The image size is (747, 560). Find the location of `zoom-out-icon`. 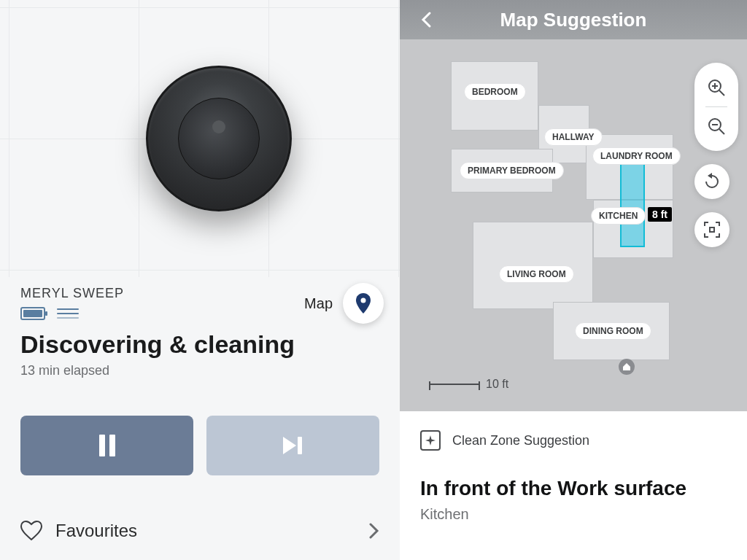

zoom-out-icon is located at coordinates (716, 126).